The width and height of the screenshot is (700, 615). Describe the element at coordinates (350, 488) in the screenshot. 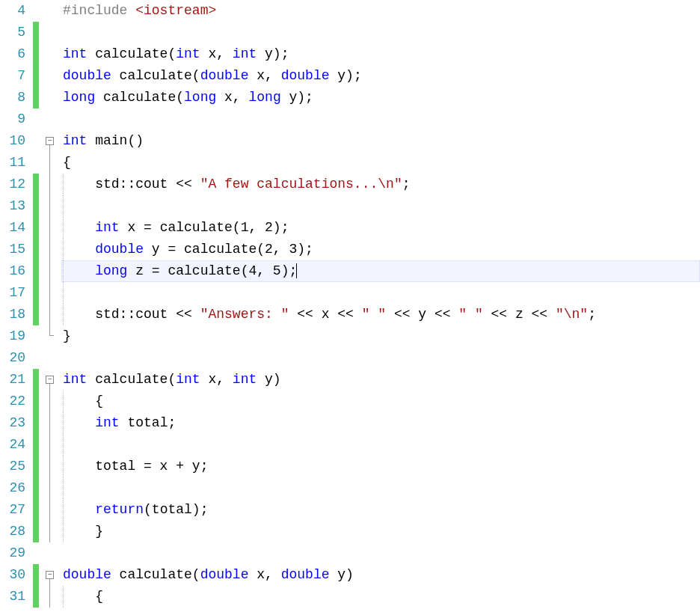

I see `code-line: 26` at that location.